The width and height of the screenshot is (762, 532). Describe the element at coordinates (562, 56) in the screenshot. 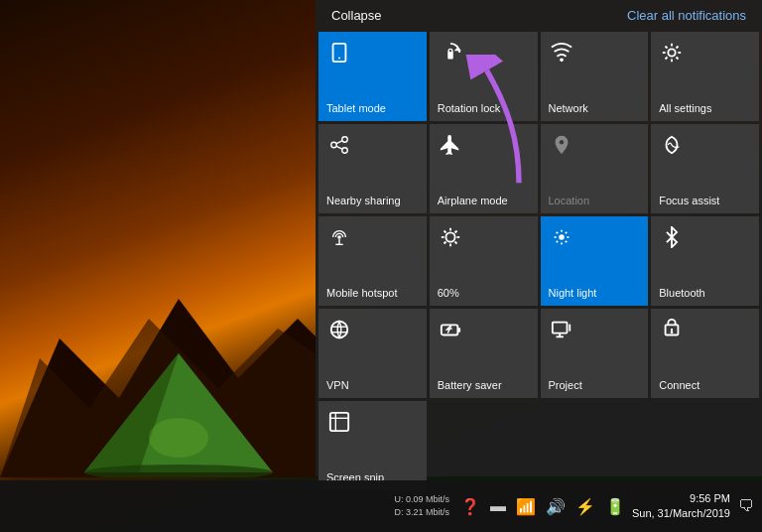

I see `network-icon` at that location.